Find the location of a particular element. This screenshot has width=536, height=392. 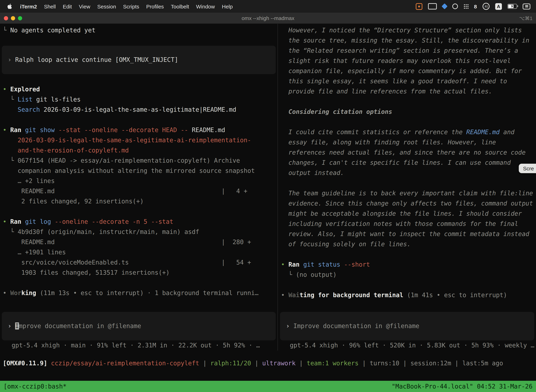

menu-item-view: View is located at coordinates (85, 6).